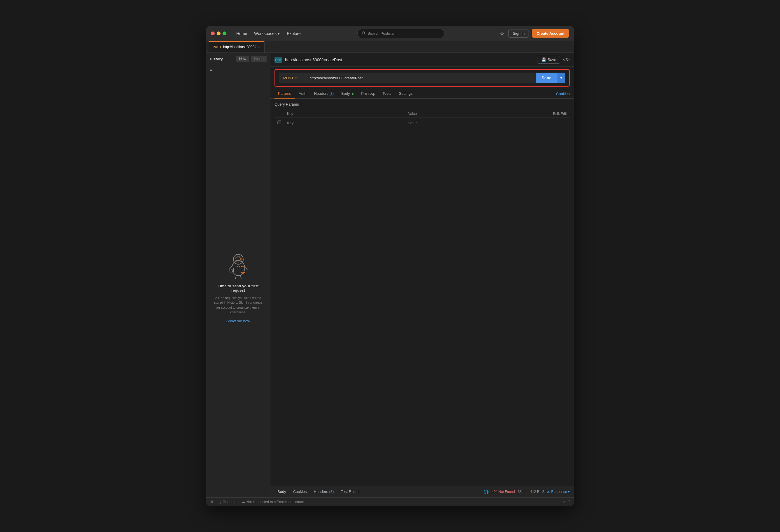 This screenshot has height=532, width=780. Describe the element at coordinates (382, 34) in the screenshot. I see `search-placeholder: Search Postman` at that location.